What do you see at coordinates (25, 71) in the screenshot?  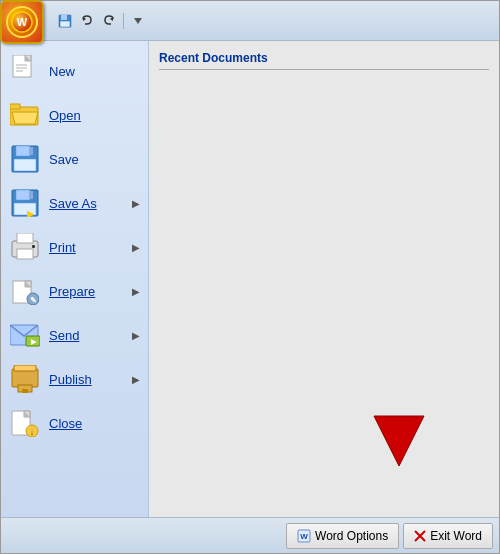 I see `new-icon` at bounding box center [25, 71].